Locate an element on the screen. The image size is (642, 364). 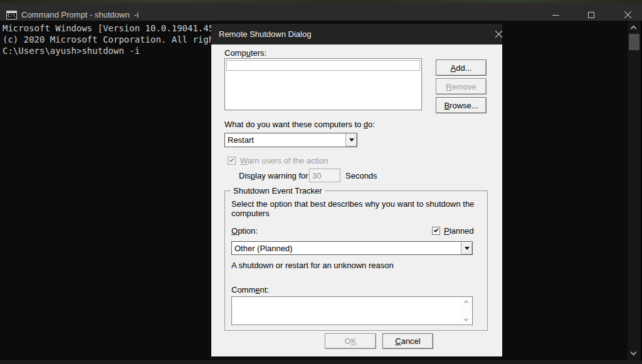
cmd-titlebar: C:\ Command Prompt - shutdown -i is located at coordinates (321, 12).